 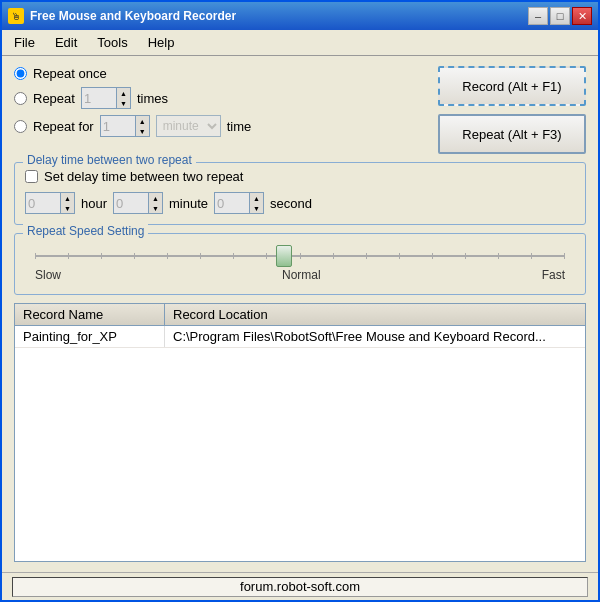 I want to click on delay-second-input, so click(x=232, y=203).